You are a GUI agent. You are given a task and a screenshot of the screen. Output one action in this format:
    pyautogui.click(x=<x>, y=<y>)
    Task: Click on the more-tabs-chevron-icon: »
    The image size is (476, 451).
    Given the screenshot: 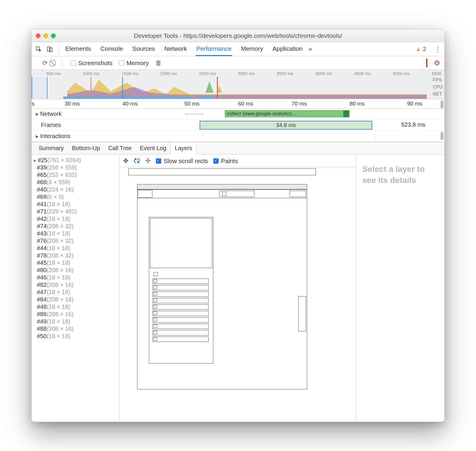 What is the action you would take?
    pyautogui.click(x=310, y=49)
    